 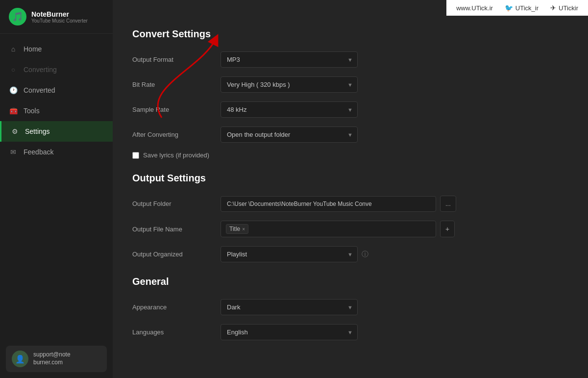 What do you see at coordinates (172, 204) in the screenshot?
I see `output-folder-label: Output Folder` at bounding box center [172, 204].